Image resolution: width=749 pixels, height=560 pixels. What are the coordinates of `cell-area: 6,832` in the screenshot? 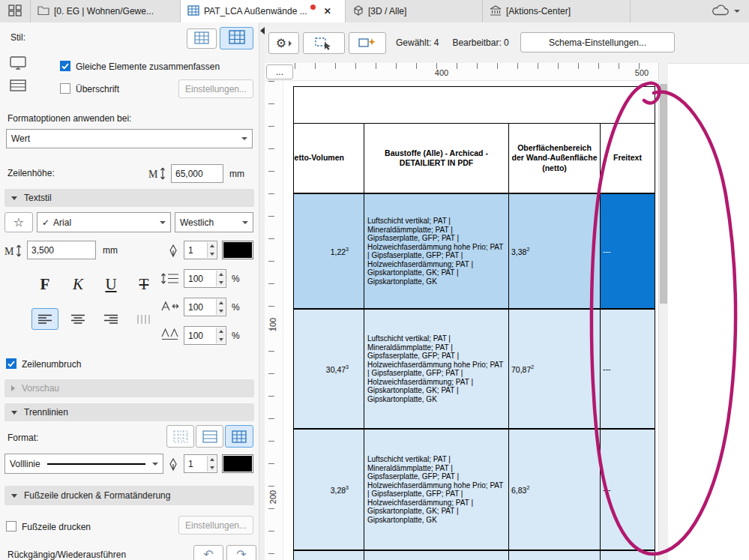 It's located at (555, 490).